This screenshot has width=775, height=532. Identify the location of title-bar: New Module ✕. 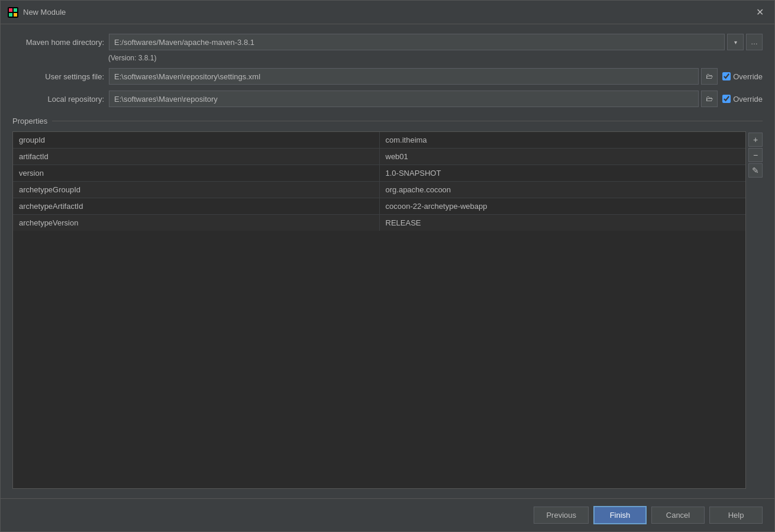
(388, 12).